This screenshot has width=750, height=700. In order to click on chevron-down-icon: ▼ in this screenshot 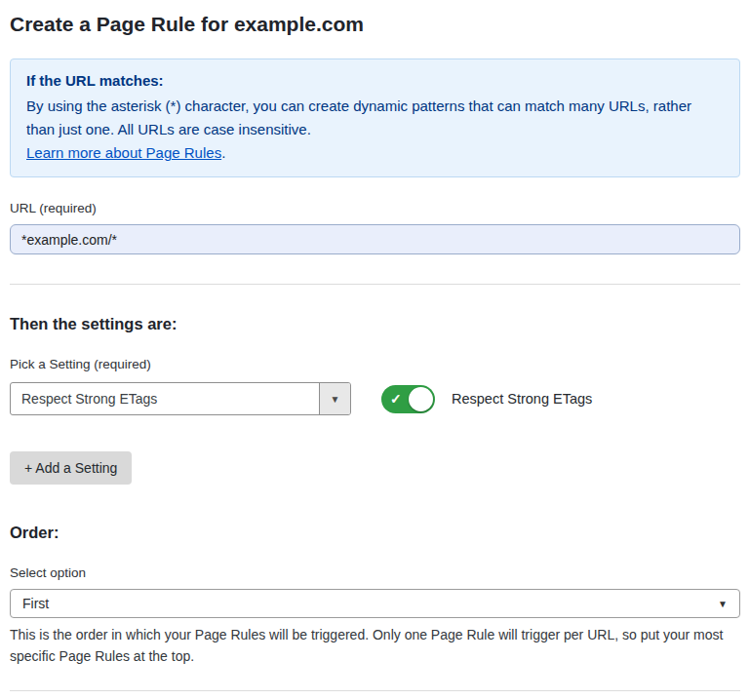, I will do `click(723, 604)`.